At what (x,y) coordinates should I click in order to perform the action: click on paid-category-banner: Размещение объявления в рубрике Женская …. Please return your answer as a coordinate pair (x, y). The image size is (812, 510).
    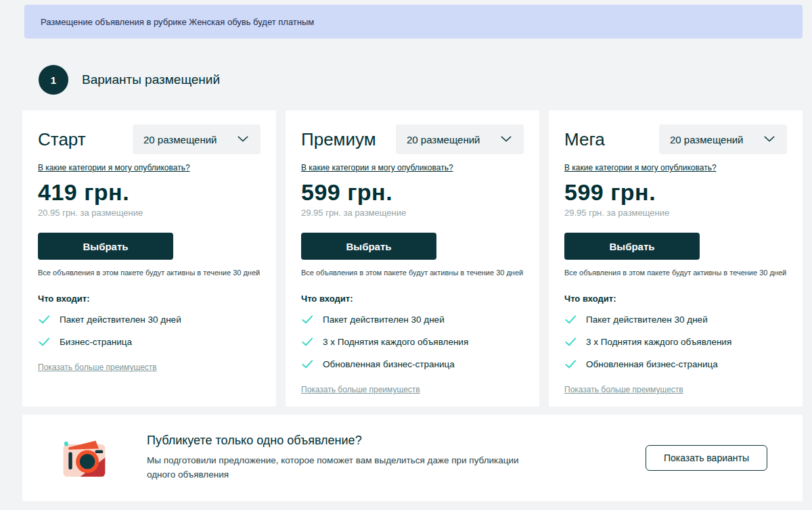
    Looking at the image, I should click on (413, 22).